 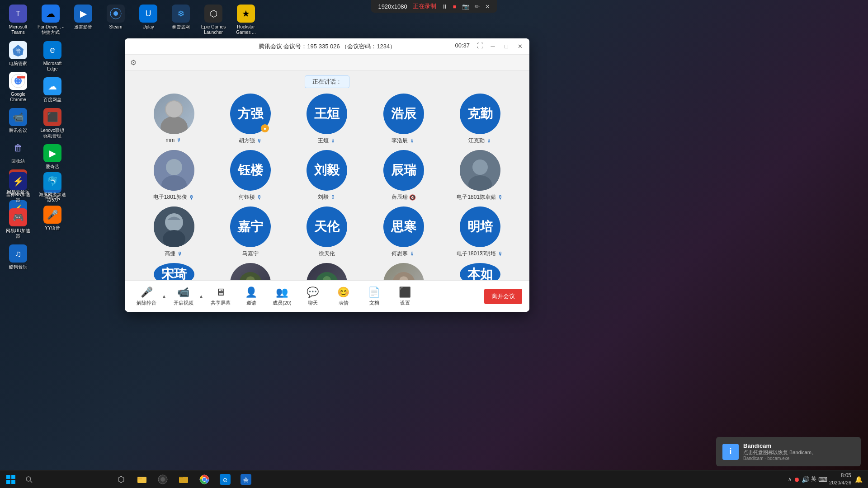 I want to click on recording-pause: ⏸, so click(x=445, y=6).